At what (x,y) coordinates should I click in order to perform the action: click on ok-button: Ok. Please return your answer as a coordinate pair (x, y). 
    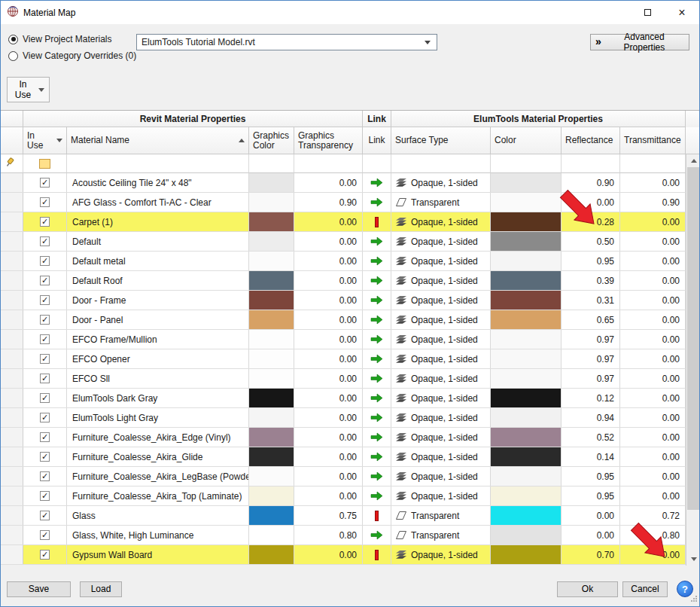
    Looking at the image, I should click on (587, 589).